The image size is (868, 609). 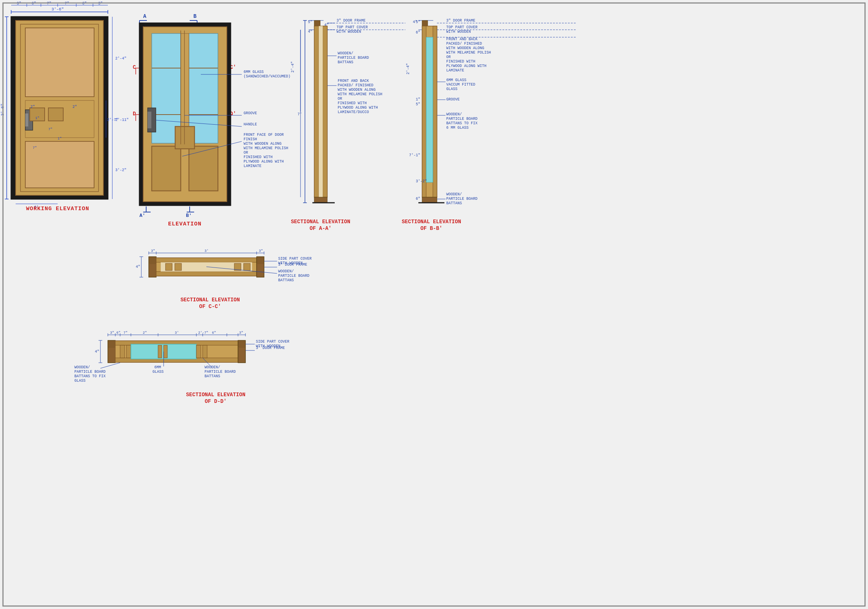 I want to click on svg-text: 3', so click(x=177, y=333).